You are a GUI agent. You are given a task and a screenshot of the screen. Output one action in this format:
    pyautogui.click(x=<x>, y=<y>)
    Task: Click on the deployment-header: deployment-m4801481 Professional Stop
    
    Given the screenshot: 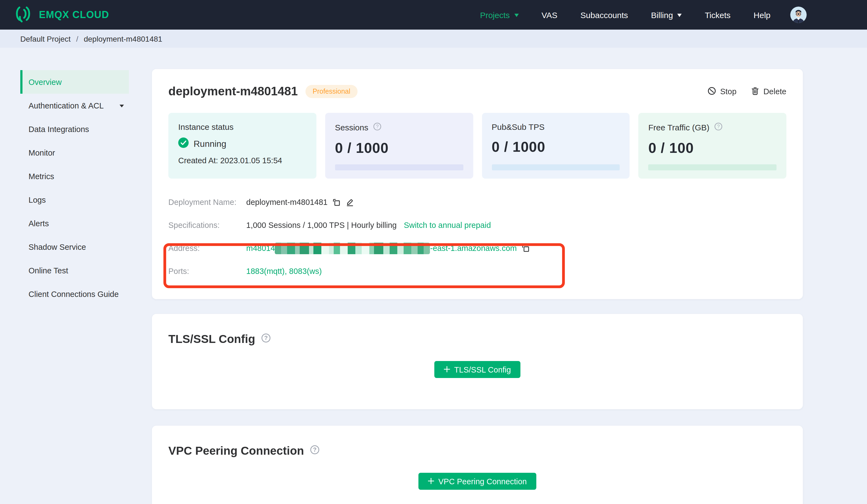 What is the action you would take?
    pyautogui.click(x=478, y=91)
    